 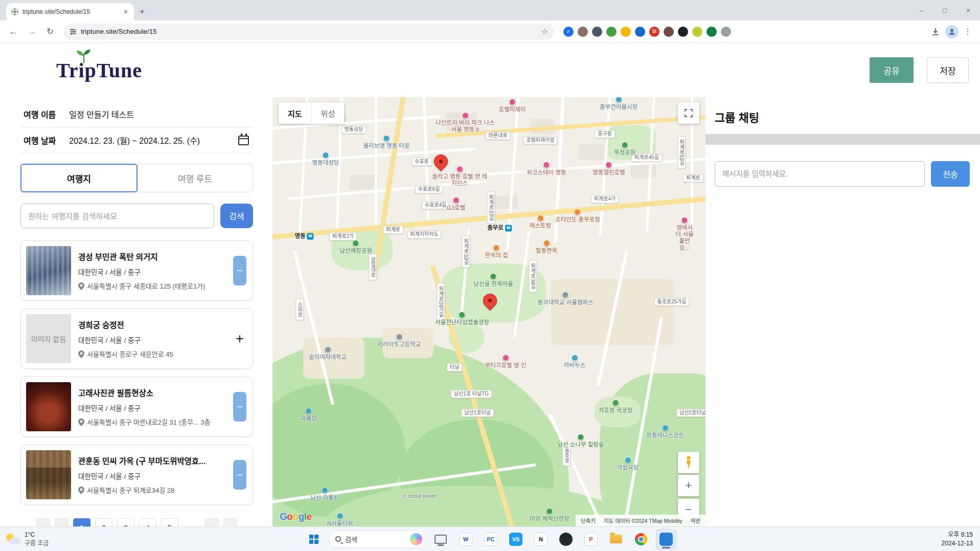 What do you see at coordinates (137, 271) in the screenshot?
I see `place-card: 경성 부민관 폭탄 의거지 대한민국 / 서울 / 중구 서울특별시 중구 세종…` at bounding box center [137, 271].